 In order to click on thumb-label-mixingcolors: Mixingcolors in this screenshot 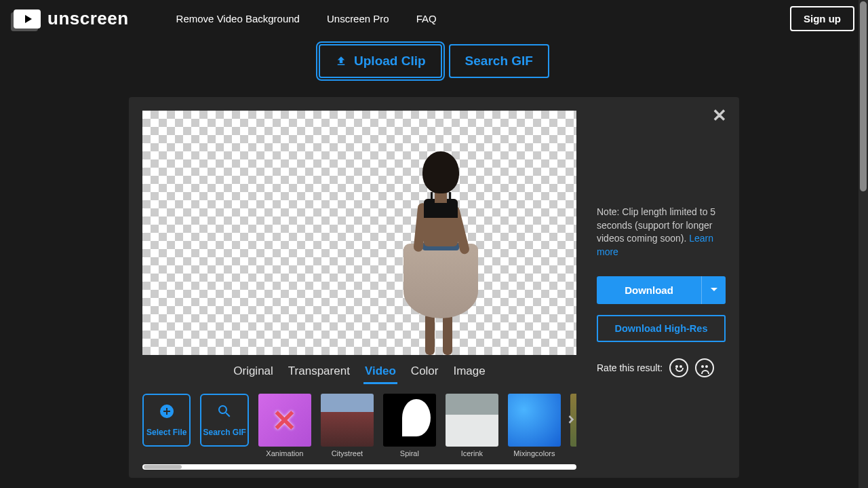, I will do `click(534, 453)`.